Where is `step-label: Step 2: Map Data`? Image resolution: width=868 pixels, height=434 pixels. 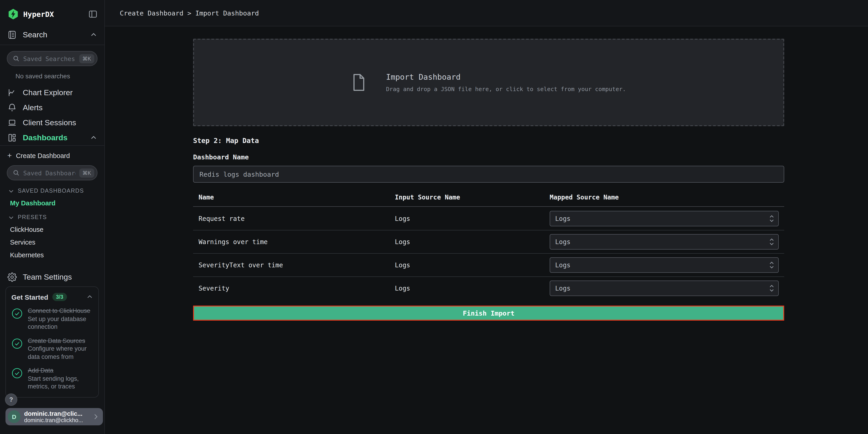
step-label: Step 2: Map Data is located at coordinates (489, 141).